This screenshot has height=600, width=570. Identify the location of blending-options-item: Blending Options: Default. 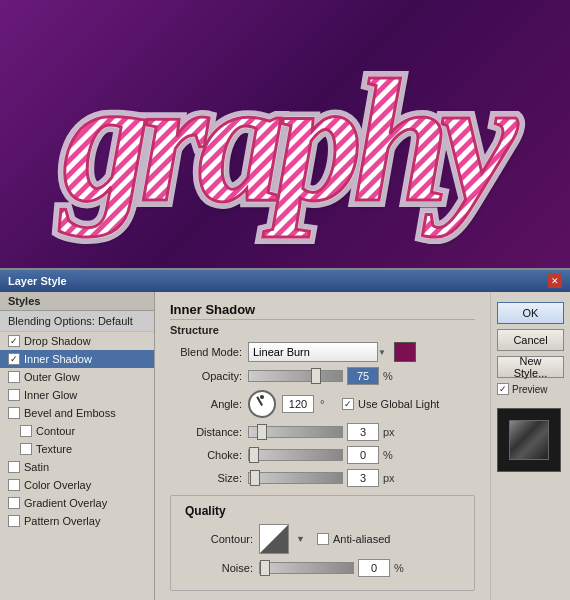
(77, 322).